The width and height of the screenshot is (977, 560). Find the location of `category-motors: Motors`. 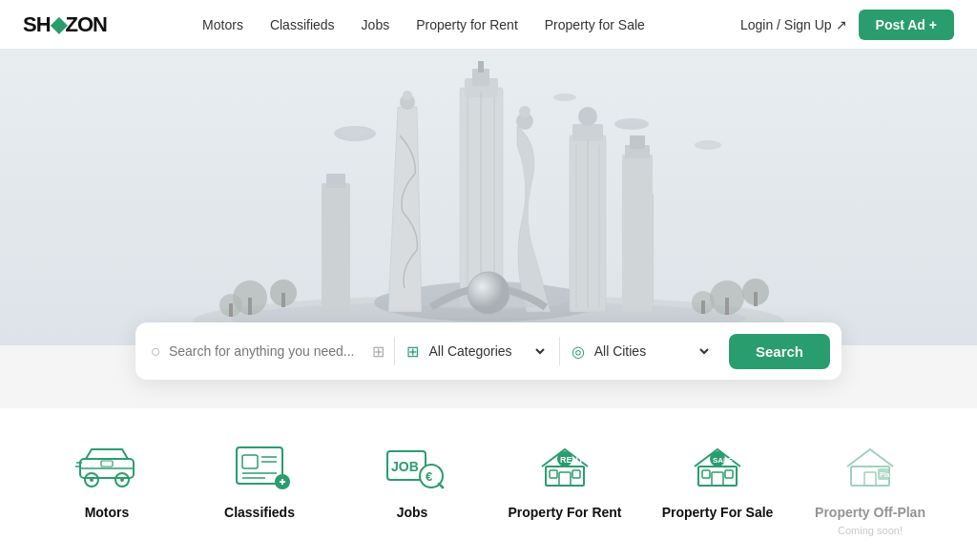

category-motors: Motors is located at coordinates (107, 487).